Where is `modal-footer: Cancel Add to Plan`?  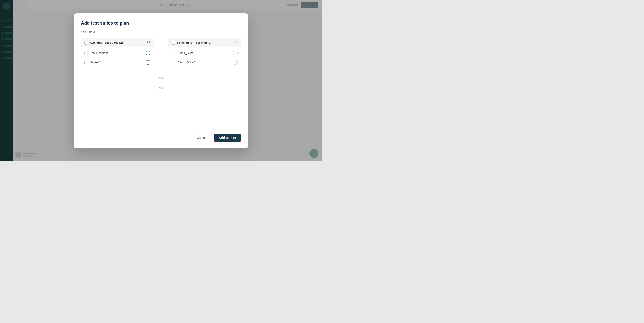
modal-footer: Cancel Add to Plan is located at coordinates (161, 138).